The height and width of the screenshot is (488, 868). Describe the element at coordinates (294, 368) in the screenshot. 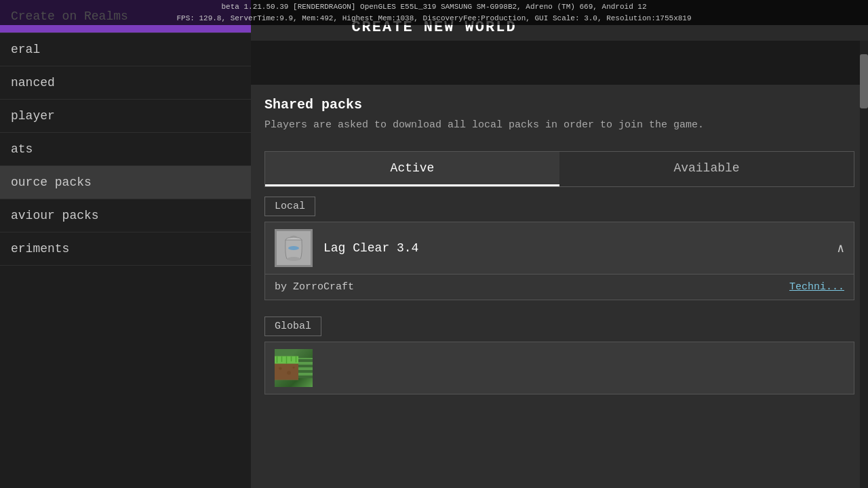

I see `global-pack-icon` at that location.